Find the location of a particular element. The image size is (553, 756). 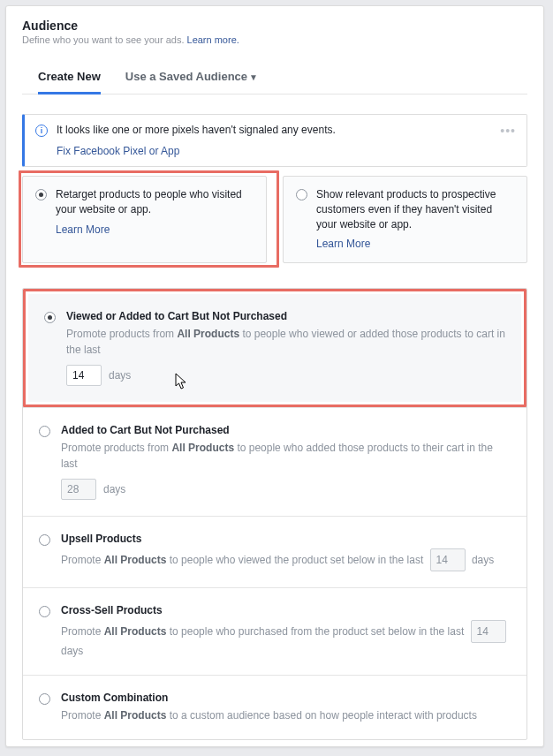

prospect-text: Show relevant products to prospective cu… is located at coordinates (406, 209).